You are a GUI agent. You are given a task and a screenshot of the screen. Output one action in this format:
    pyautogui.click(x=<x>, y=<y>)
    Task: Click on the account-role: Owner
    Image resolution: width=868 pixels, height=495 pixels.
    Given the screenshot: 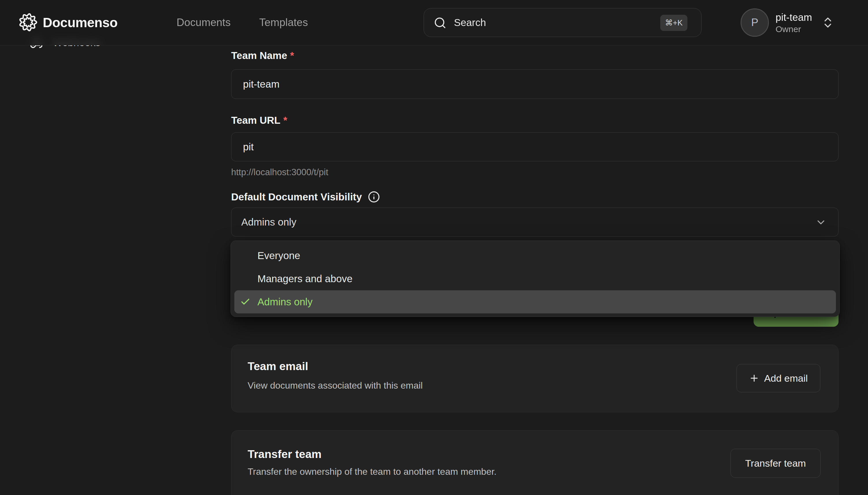 What is the action you would take?
    pyautogui.click(x=788, y=29)
    